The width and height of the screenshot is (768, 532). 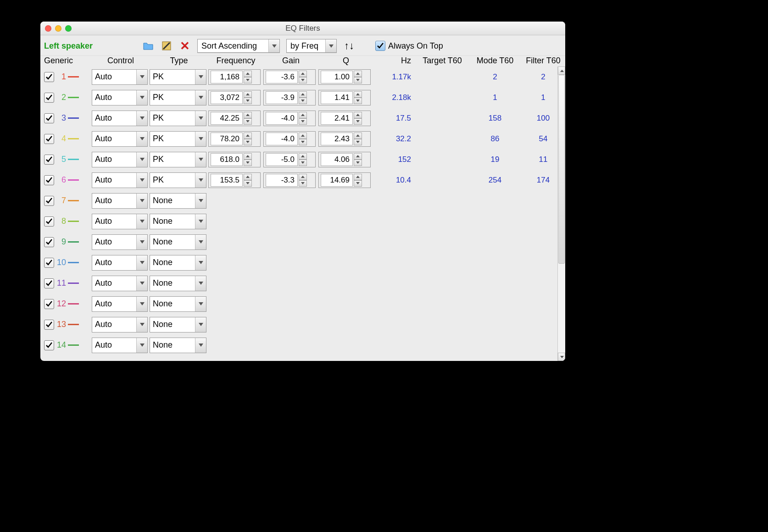 What do you see at coordinates (239, 46) in the screenshot?
I see `sort-mode-dropdown: Sort Ascending` at bounding box center [239, 46].